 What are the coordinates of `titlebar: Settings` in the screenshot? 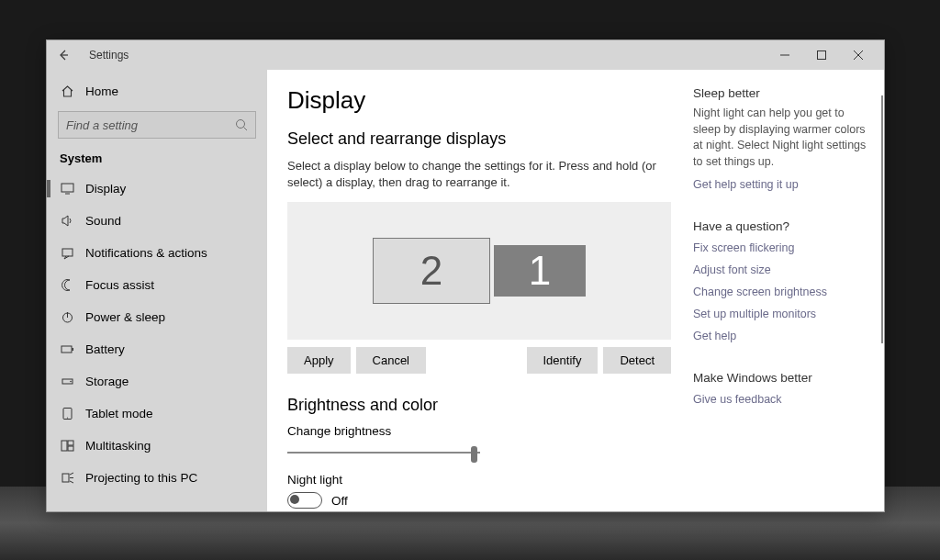 It's located at (465, 55).